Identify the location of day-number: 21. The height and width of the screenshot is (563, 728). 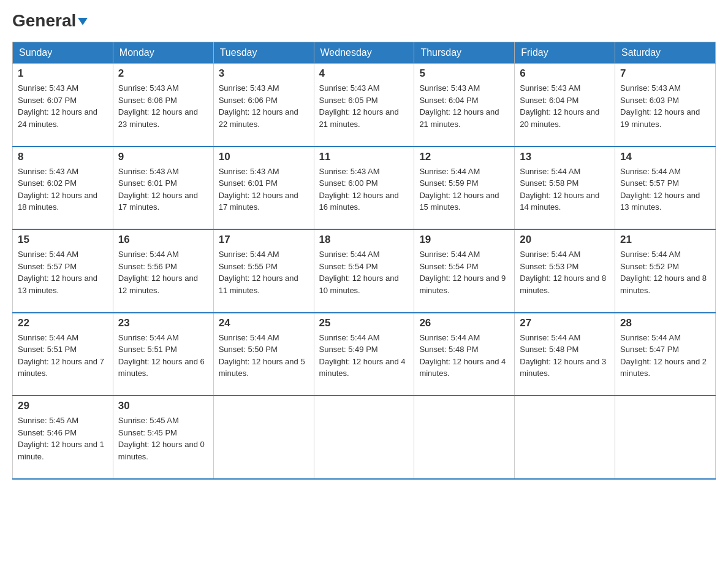
(665, 240).